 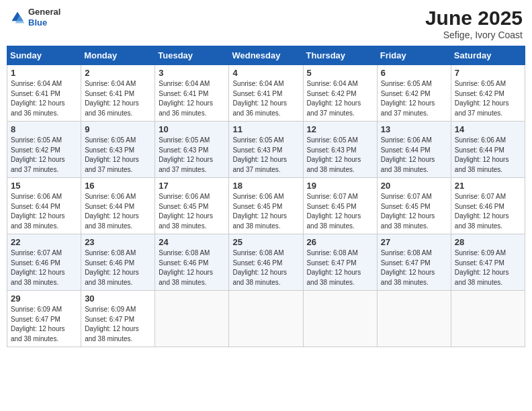 I want to click on day-number: 22, so click(x=44, y=242).